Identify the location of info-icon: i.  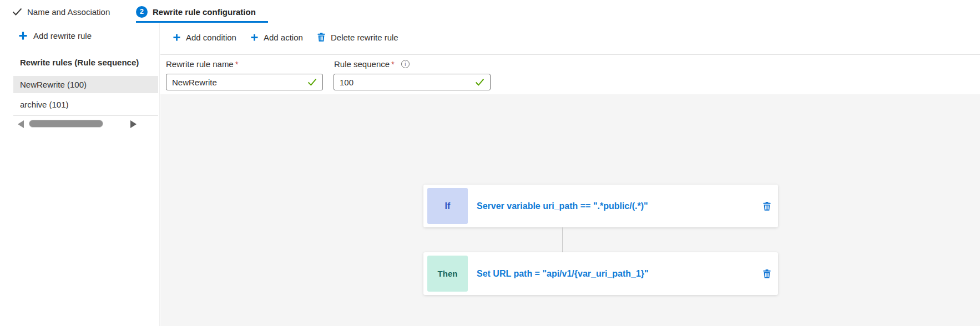
(405, 64).